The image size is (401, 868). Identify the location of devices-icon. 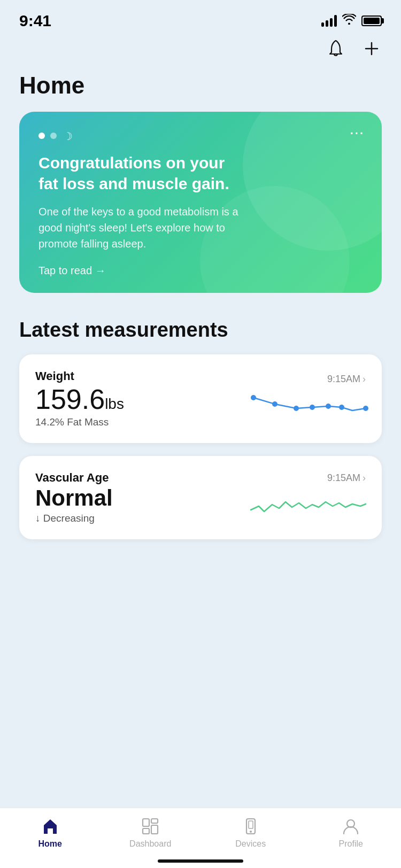
(251, 826).